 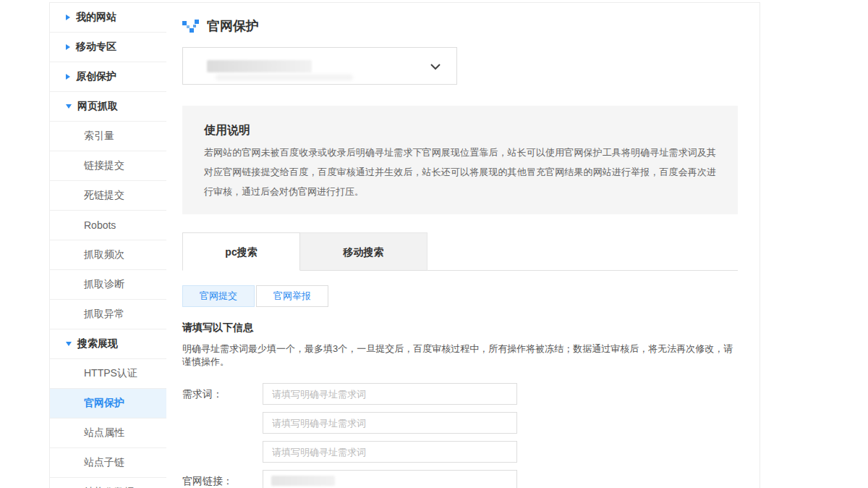 I want to click on sidebar-item-deadlink-submit: 死链提交, so click(x=109, y=195).